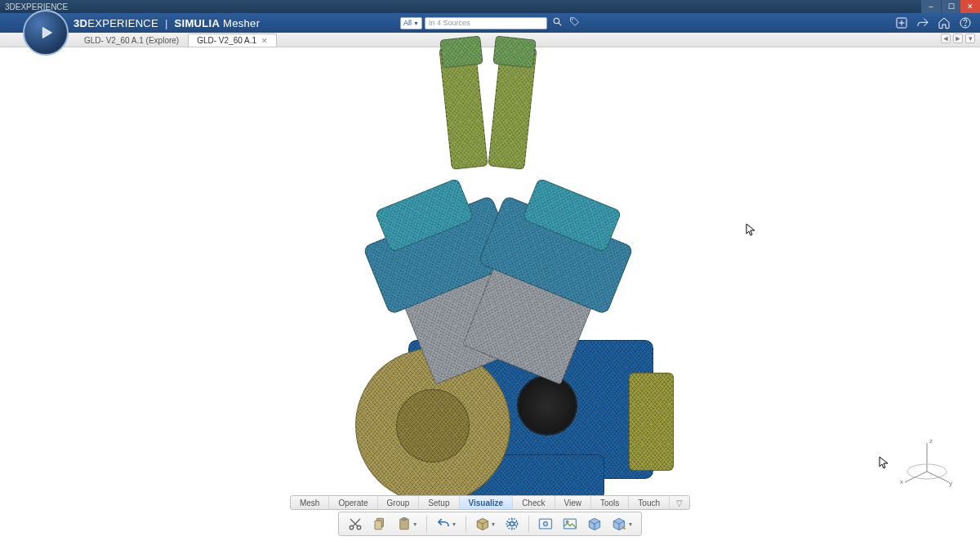  What do you see at coordinates (490, 524) in the screenshot?
I see `action-toolbar: ▼ ▼ ▼ ▼` at bounding box center [490, 524].